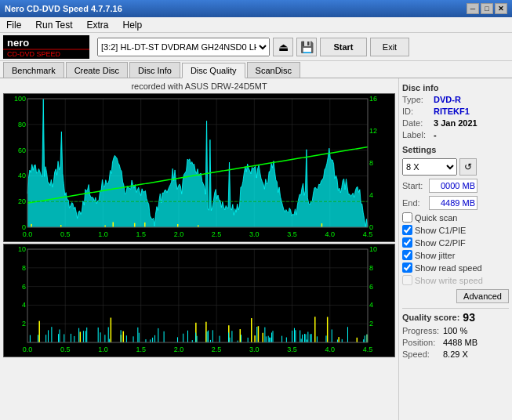  I want to click on title-bar-text: Nero CD-DVD Speed 4.7.7.16, so click(64, 9).